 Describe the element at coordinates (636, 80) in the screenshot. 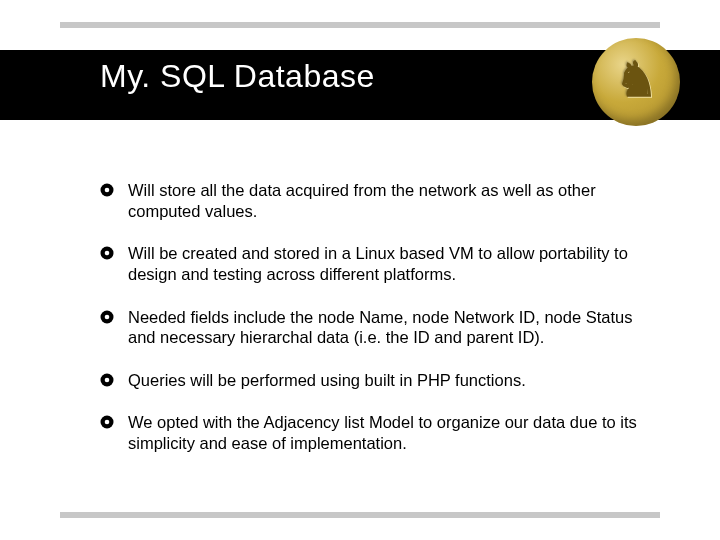

I see `pegasus-icon: ♞` at that location.